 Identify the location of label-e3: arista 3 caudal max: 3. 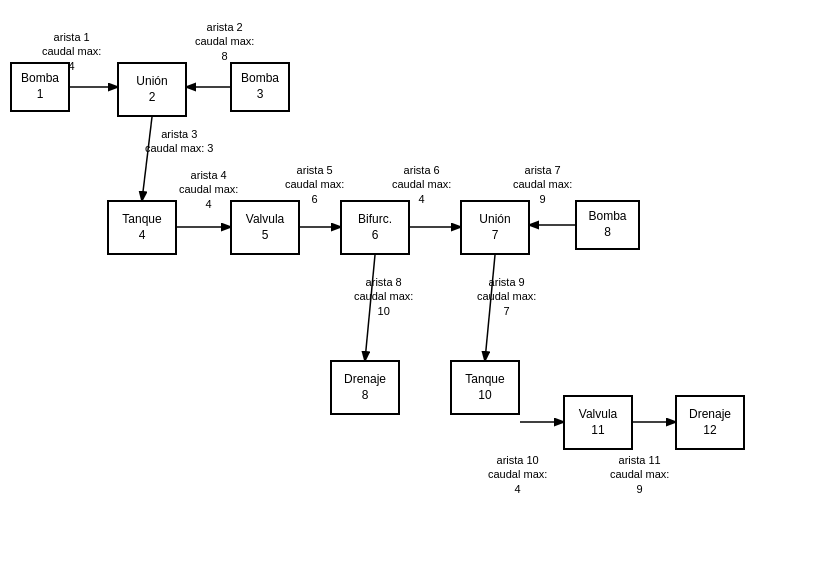
(179, 142).